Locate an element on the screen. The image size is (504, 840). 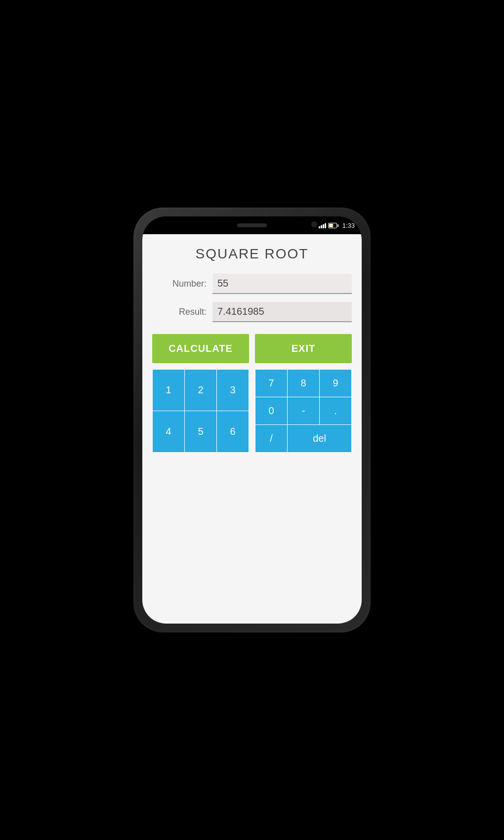
key-del: del is located at coordinates (319, 439).